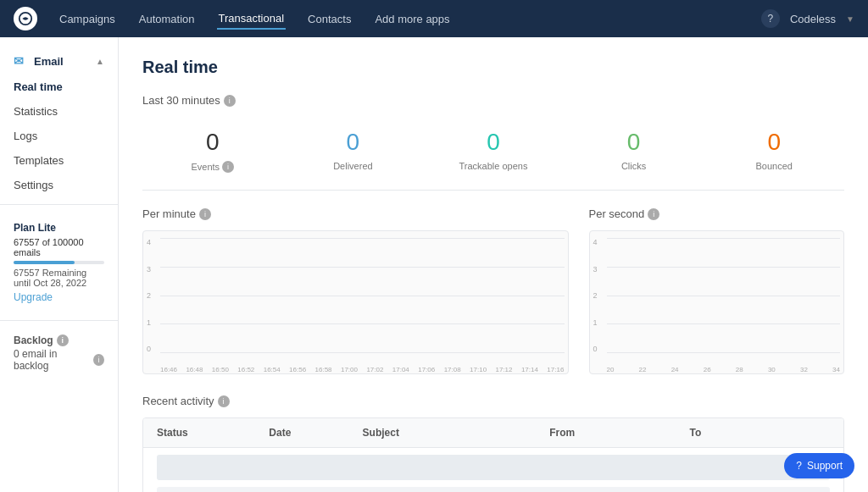  What do you see at coordinates (100, 61) in the screenshot?
I see `sidebar-chevron: ▲` at bounding box center [100, 61].